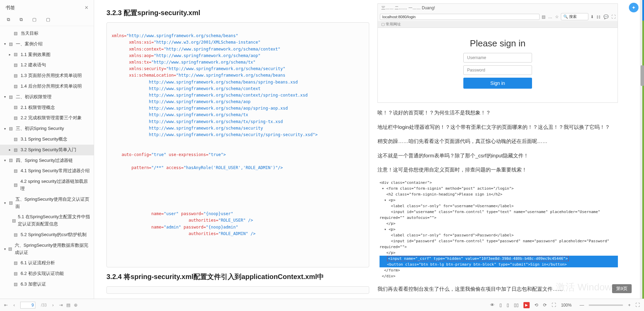 The height and width of the screenshot is (311, 644). I want to click on sidebar-title: 书签, so click(10, 8).